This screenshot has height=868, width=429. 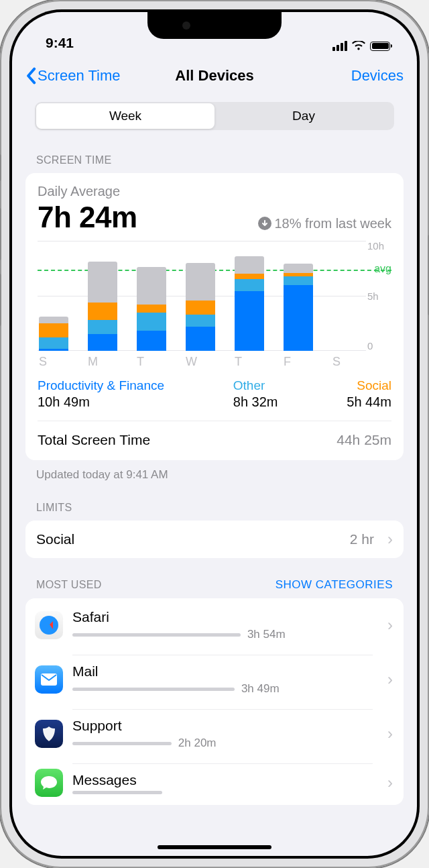 What do you see at coordinates (379, 296) in the screenshot?
I see `y-axis-labels: 10h 5h 0` at bounding box center [379, 296].